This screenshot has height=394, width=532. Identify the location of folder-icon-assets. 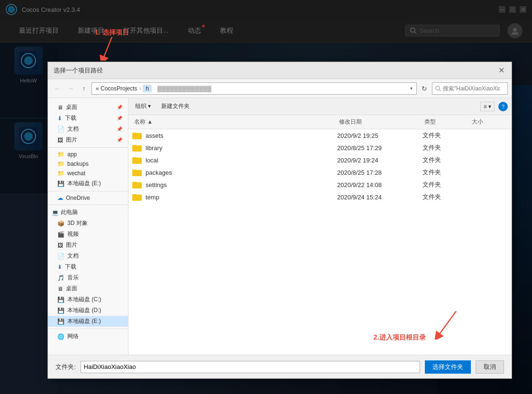
(137, 135).